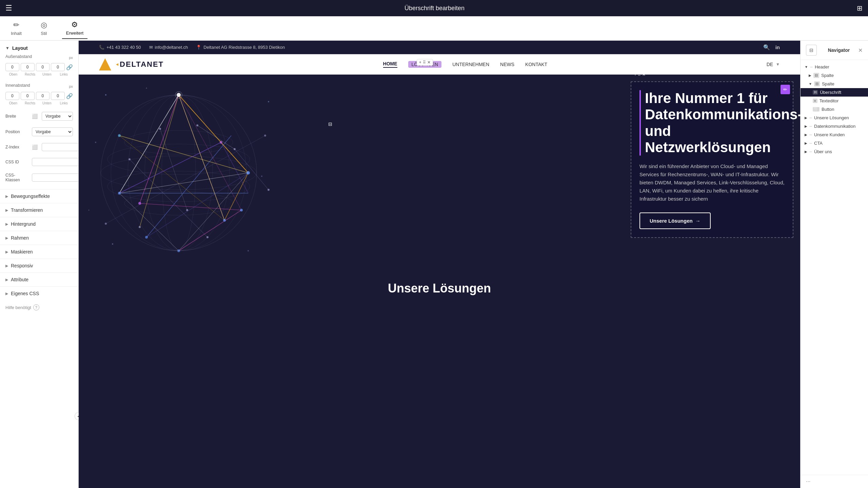  What do you see at coordinates (644, 76) in the screenshot?
I see `element-close-btn: ✕` at bounding box center [644, 76].